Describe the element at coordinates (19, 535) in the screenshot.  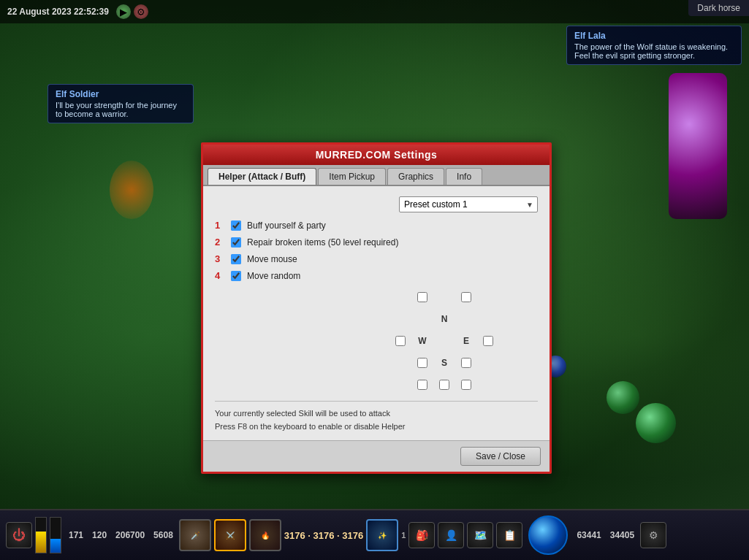
I see `power-button: ⏻` at that location.